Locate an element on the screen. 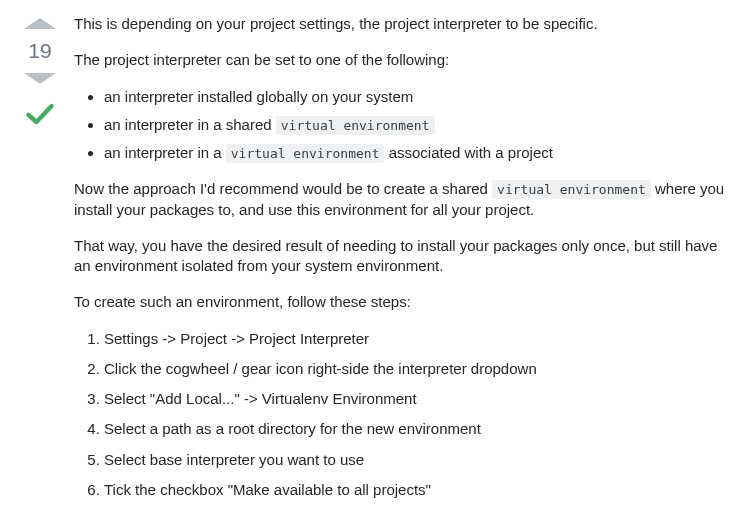 The image size is (744, 506). accepted-check-icon is located at coordinates (40, 114).